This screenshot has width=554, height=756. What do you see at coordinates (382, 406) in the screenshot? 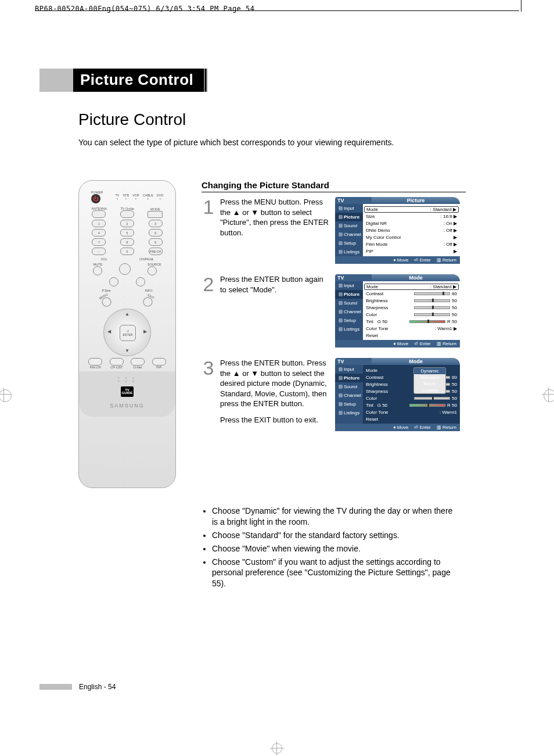
I see `osd3-tint-green: G 50` at bounding box center [382, 406].